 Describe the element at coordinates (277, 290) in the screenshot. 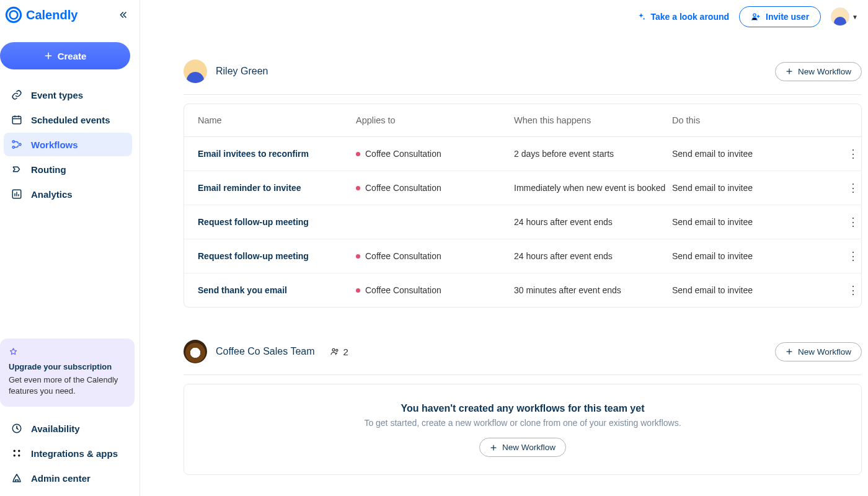

I see `cell-name: Send thank you email` at that location.